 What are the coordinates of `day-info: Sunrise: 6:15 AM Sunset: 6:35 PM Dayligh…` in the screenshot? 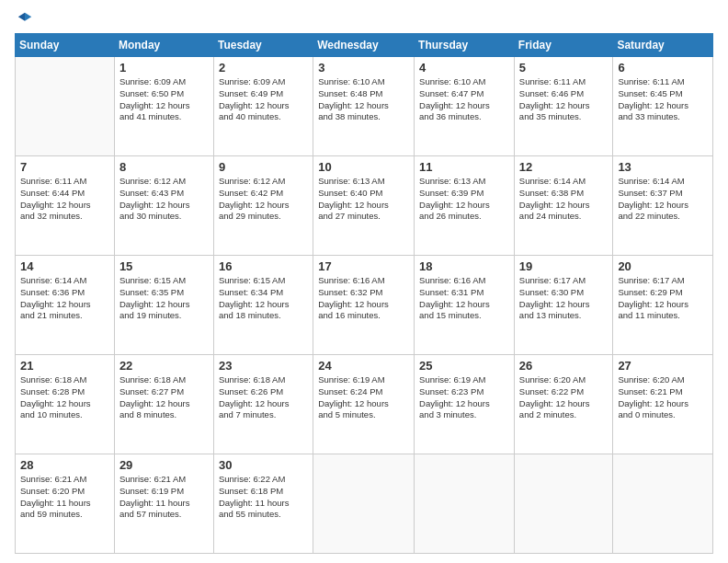 It's located at (164, 298).